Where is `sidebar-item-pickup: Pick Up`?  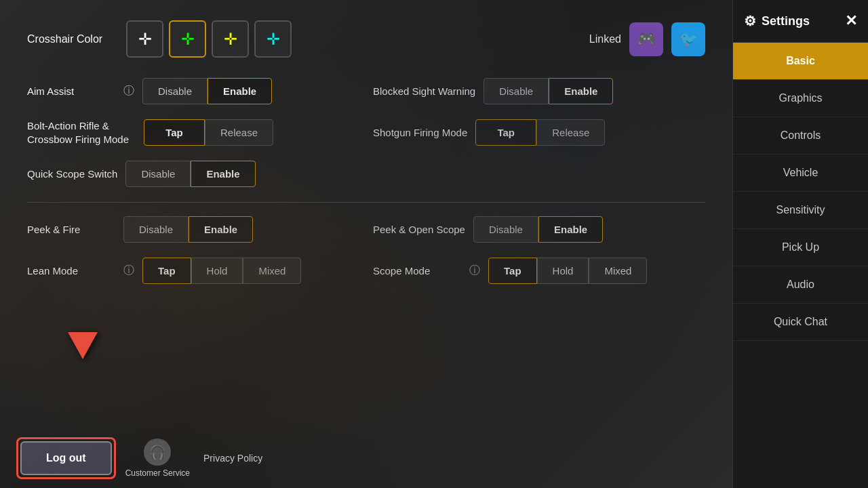 sidebar-item-pickup: Pick Up is located at coordinates (800, 248).